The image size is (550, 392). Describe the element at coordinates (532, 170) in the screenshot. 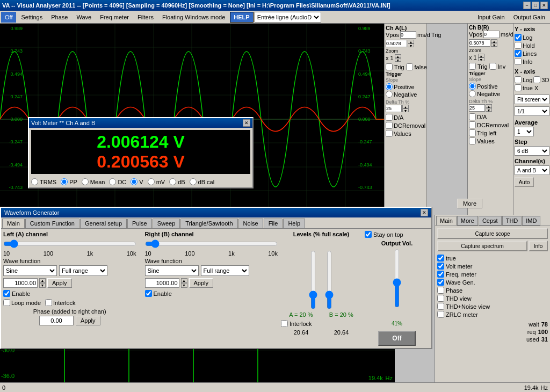

I see `channels-select: A and B` at that location.